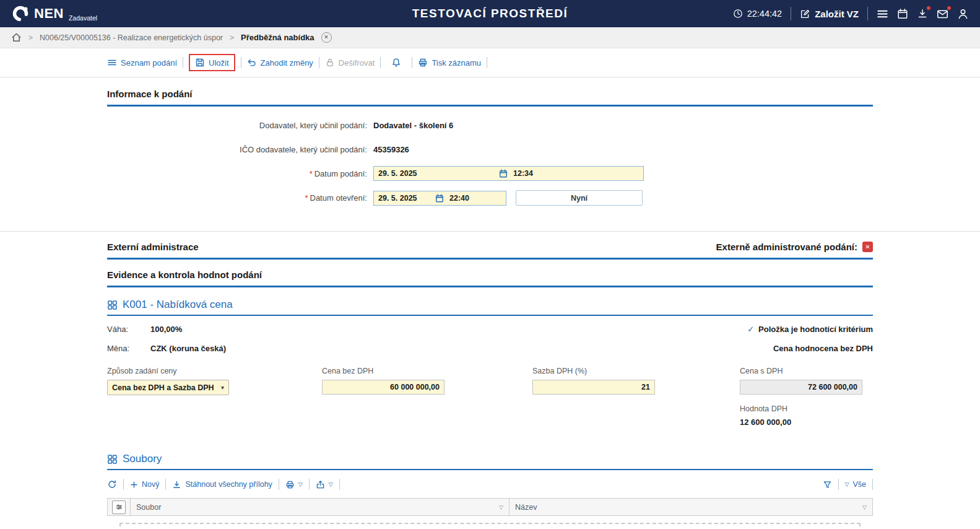  I want to click on create-vz-button: Založit VZ, so click(830, 14).